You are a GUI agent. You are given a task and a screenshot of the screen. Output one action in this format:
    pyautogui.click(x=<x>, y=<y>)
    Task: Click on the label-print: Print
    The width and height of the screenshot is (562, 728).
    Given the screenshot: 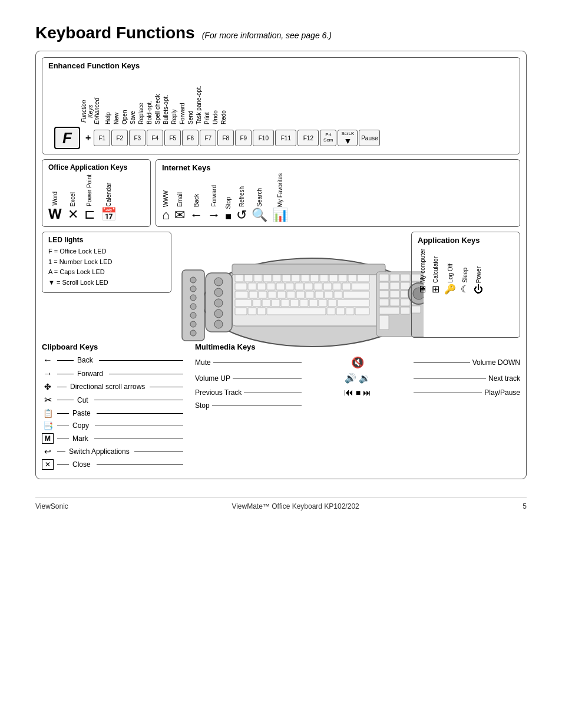 What is the action you would take?
    pyautogui.click(x=207, y=98)
    